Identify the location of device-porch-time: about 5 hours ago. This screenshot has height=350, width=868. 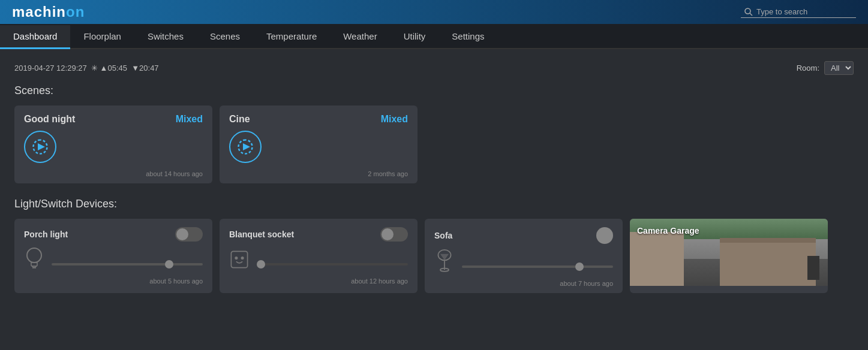
(113, 281).